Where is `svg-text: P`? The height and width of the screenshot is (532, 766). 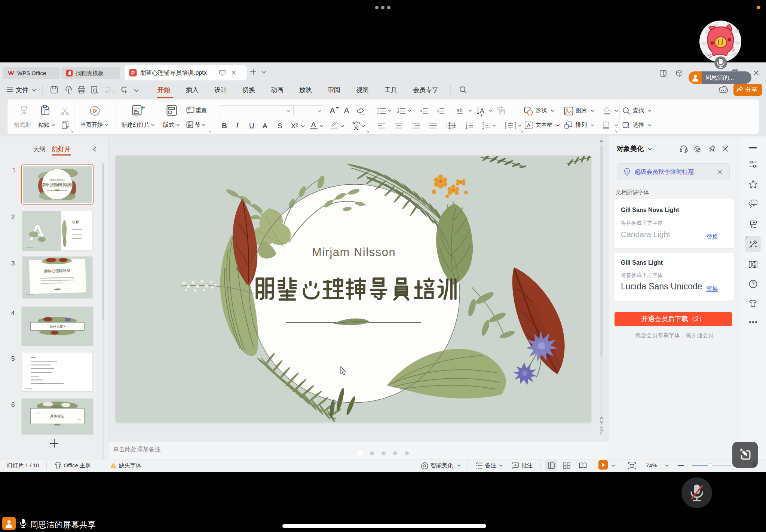
svg-text: P is located at coordinates (133, 73).